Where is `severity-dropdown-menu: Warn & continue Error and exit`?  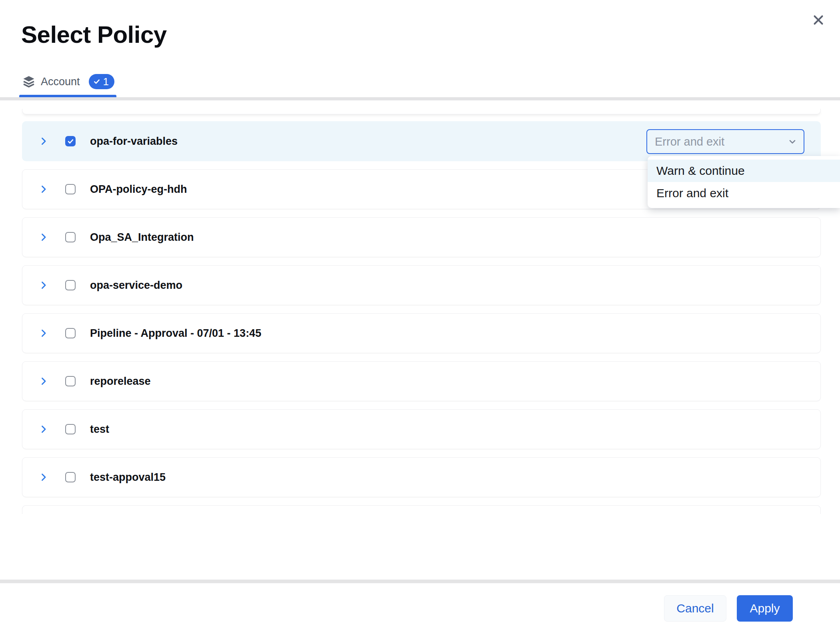
severity-dropdown-menu: Warn & continue Error and exit is located at coordinates (744, 182).